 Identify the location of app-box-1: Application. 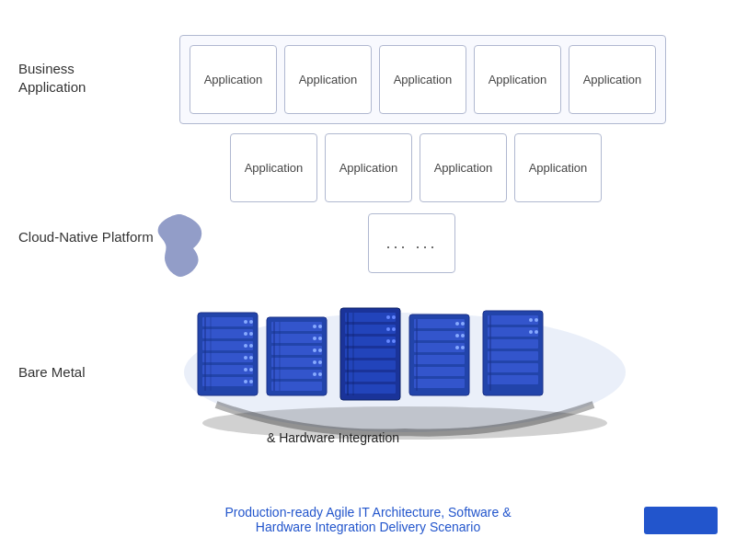
(234, 79).